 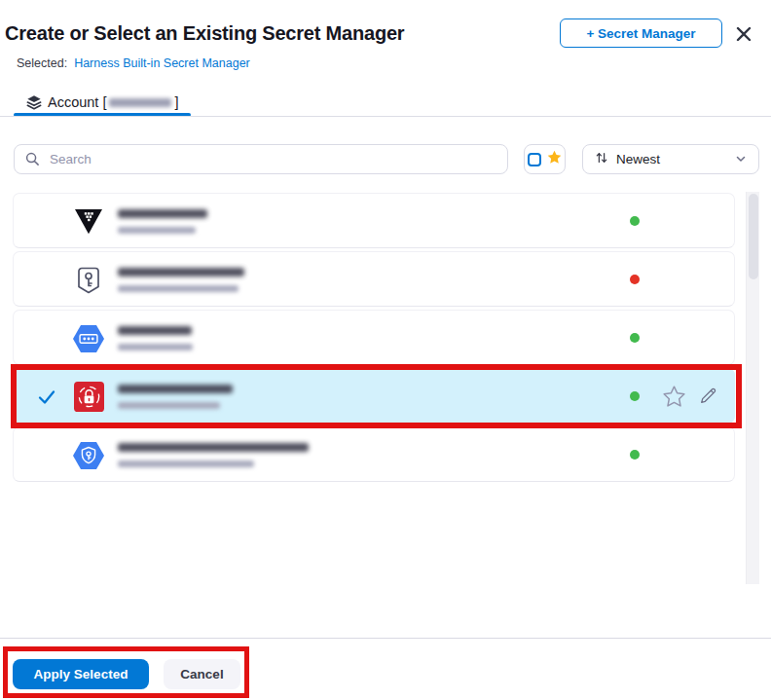 What do you see at coordinates (77, 102) in the screenshot?
I see `tab-account-label: Account [` at bounding box center [77, 102].